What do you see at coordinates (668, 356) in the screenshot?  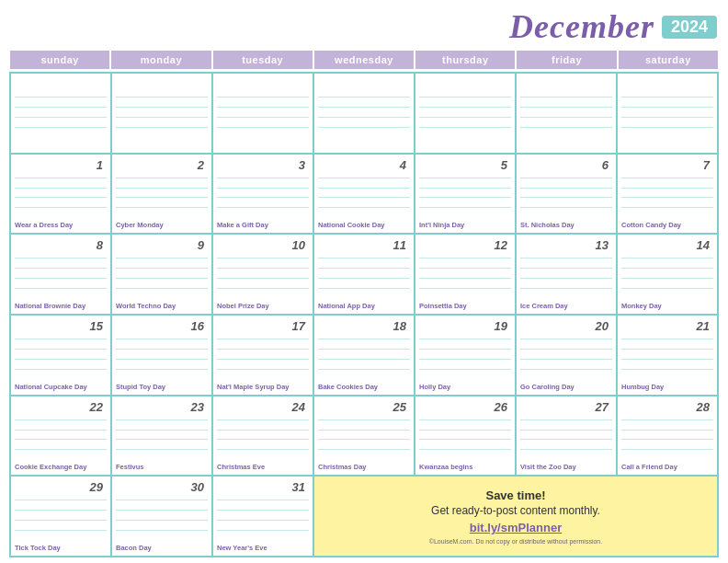 I see `cell-day-21: 21 Humbug Day` at bounding box center [668, 356].